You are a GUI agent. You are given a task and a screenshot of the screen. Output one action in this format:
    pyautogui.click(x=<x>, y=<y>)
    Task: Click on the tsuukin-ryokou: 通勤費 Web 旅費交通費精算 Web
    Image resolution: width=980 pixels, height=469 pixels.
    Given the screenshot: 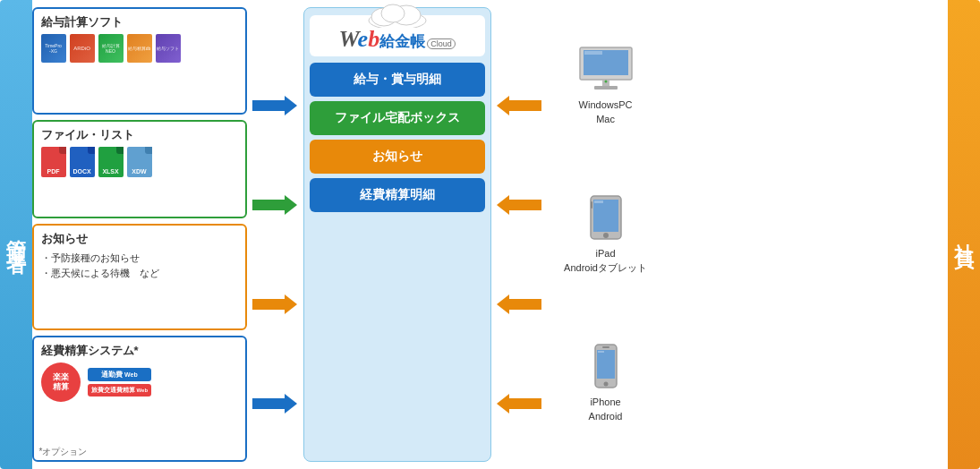 What is the action you would take?
    pyautogui.click(x=120, y=382)
    